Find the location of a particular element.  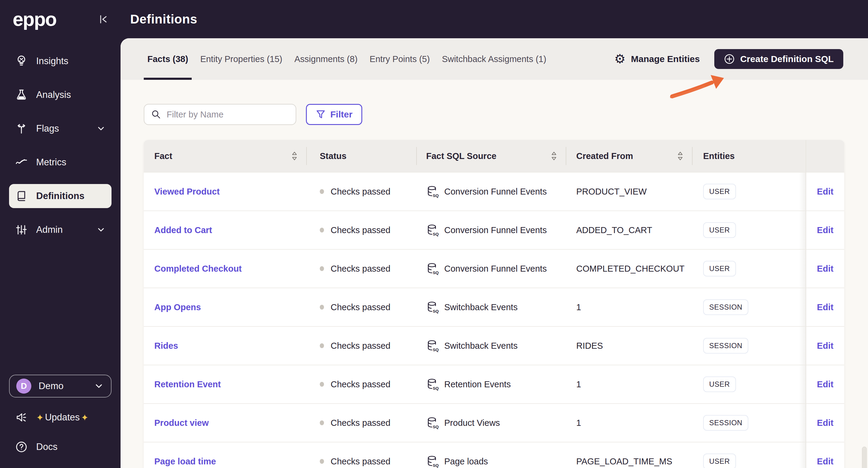

help-circle-icon is located at coordinates (22, 447).